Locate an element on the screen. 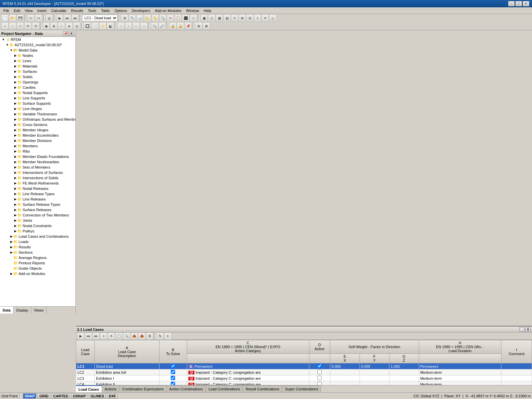 The height and width of the screenshot is (399, 532). expand-line-hinges: ▶ is located at coordinates (15, 109).